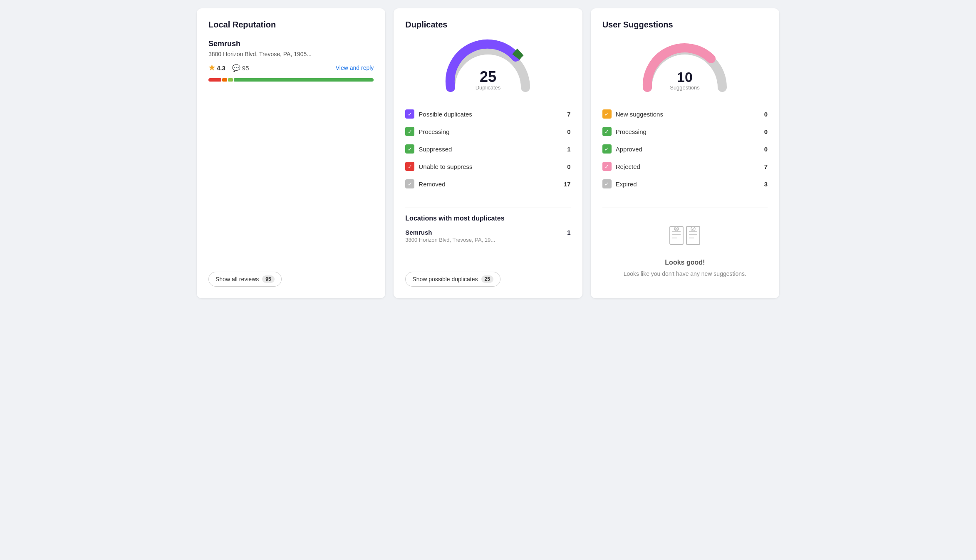 Image resolution: width=976 pixels, height=560 pixels. I want to click on location-name-text: Semrush, so click(419, 232).